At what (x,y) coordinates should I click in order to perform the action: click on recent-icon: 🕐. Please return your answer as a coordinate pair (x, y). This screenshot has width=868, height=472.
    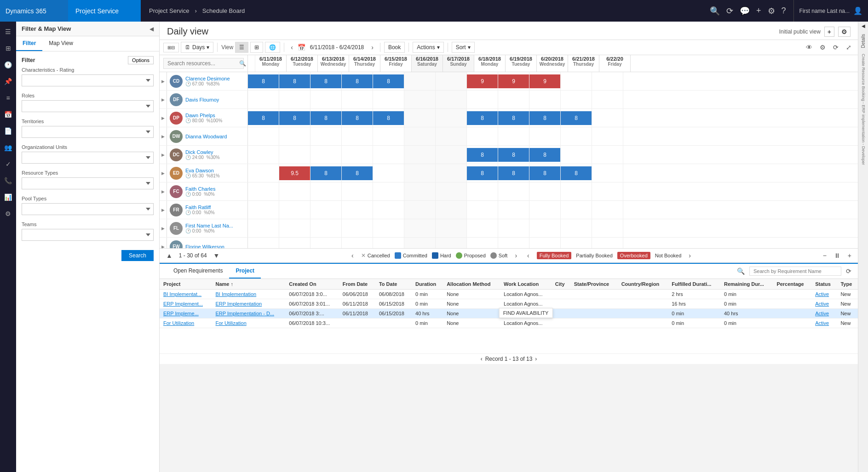
    Looking at the image, I should click on (8, 65).